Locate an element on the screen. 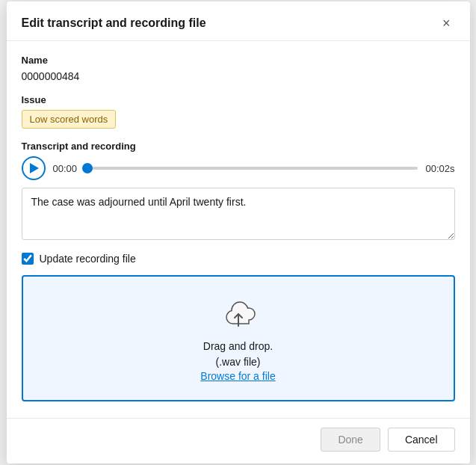 The image size is (476, 465). dialog-title: Edit transcript and recording file is located at coordinates (114, 23).